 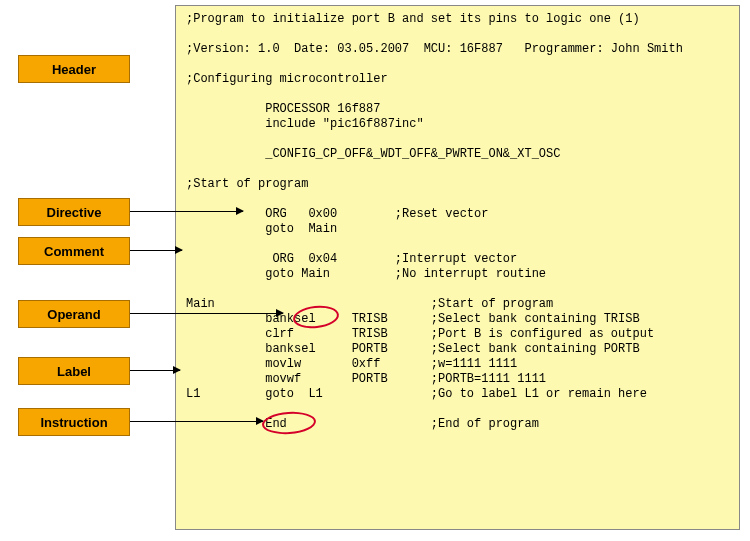 What do you see at coordinates (337, 214) in the screenshot?
I see `code-line: ORG 0x00 ;Reset vector` at bounding box center [337, 214].